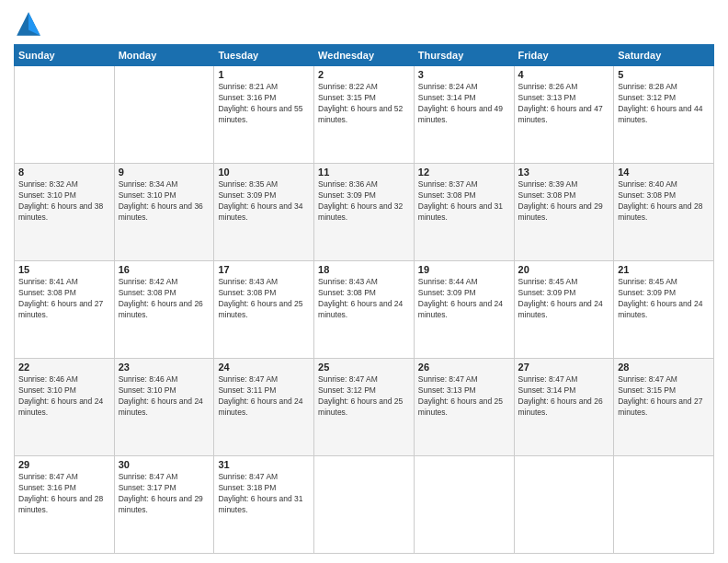  Describe the element at coordinates (64, 299) in the screenshot. I see `day-info: Sunrise: 8:41 AMSunset: 3:08 PMDaylight:…` at that location.